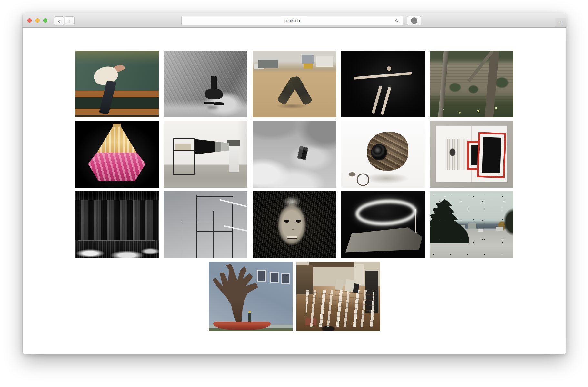 The width and height of the screenshot is (588, 387). Describe the element at coordinates (472, 84) in the screenshot. I see `photo-thumbnail-ivy-covered-garden-wall` at that location.